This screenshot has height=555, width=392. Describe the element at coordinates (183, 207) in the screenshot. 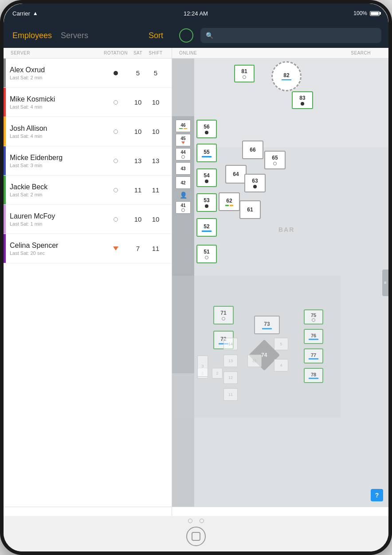

I see `side-table-41: 41` at that location.